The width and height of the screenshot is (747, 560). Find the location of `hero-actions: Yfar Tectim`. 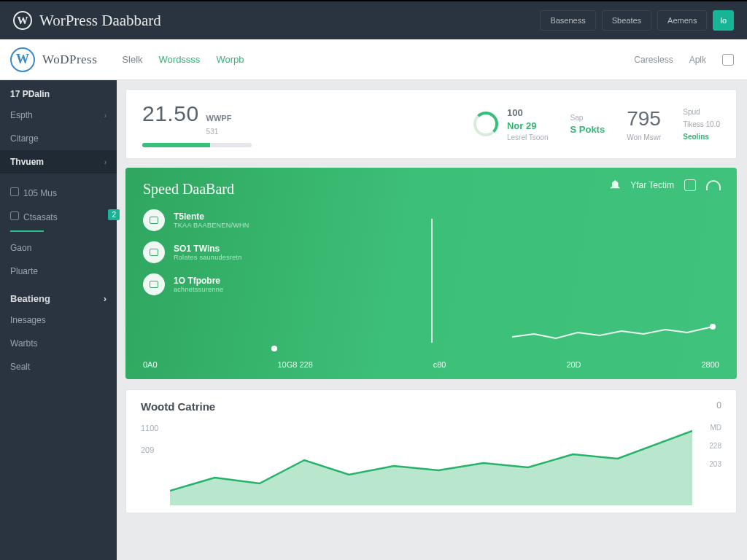

hero-actions: Yfar Tectim is located at coordinates (665, 185).